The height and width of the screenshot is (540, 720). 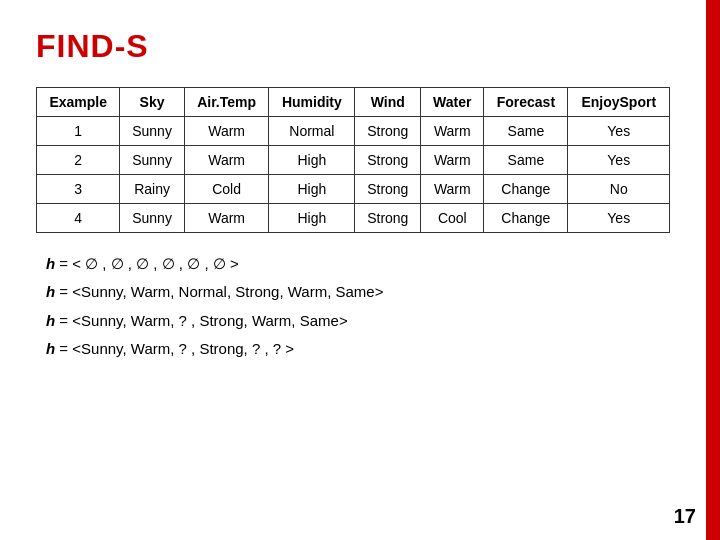 I want to click on table-cell: 1, so click(x=78, y=132).